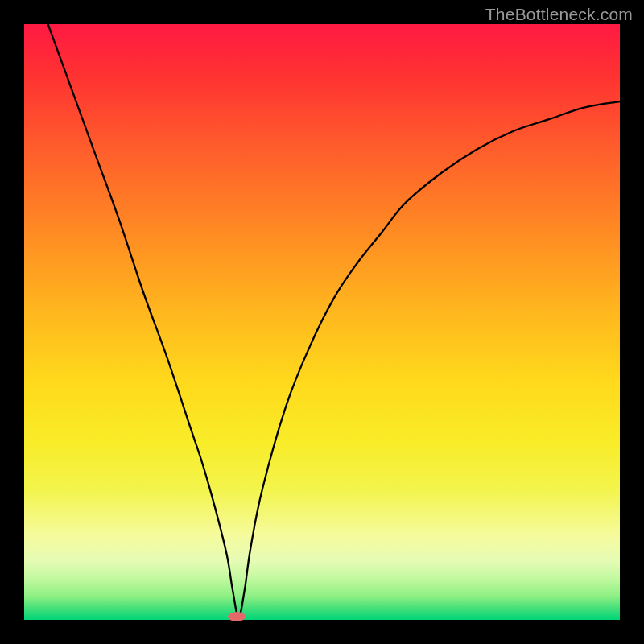 Image resolution: width=644 pixels, height=644 pixels. What do you see at coordinates (559, 14) in the screenshot?
I see `watermark-text: TheBottleneck.com` at bounding box center [559, 14].